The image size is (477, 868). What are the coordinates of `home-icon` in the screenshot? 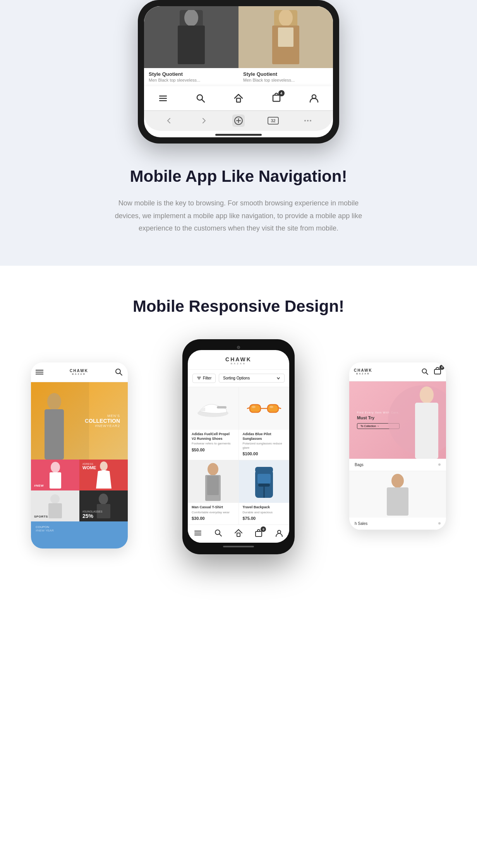 It's located at (238, 98).